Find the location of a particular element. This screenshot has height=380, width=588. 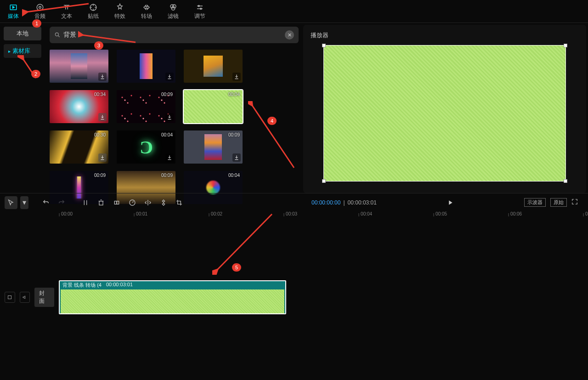

nav-adjust: 调节 is located at coordinates (200, 11).